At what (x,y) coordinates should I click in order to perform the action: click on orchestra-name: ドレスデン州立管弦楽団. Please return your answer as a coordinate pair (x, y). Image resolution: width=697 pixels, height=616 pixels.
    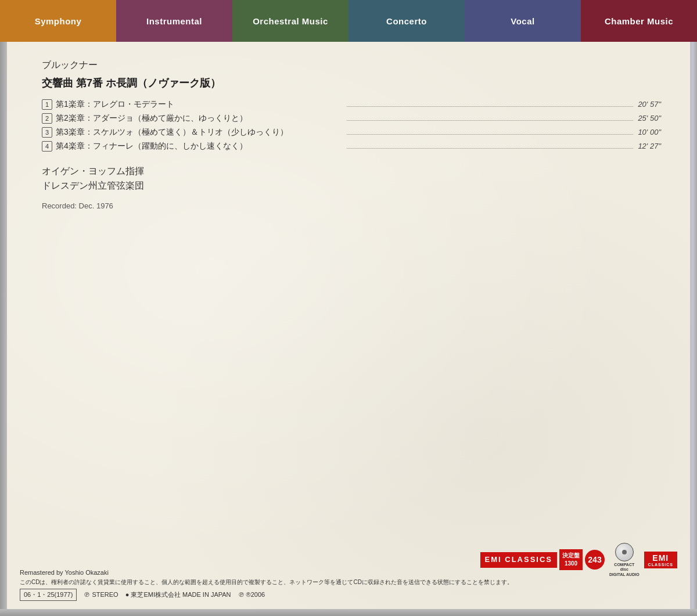
    Looking at the image, I should click on (351, 186).